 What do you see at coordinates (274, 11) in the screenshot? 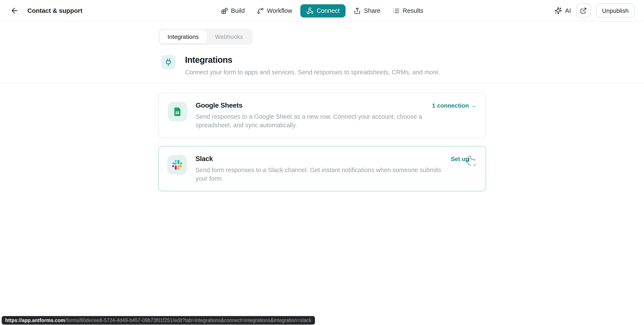
I see `nav-tab-workflow: Workflow` at bounding box center [274, 11].